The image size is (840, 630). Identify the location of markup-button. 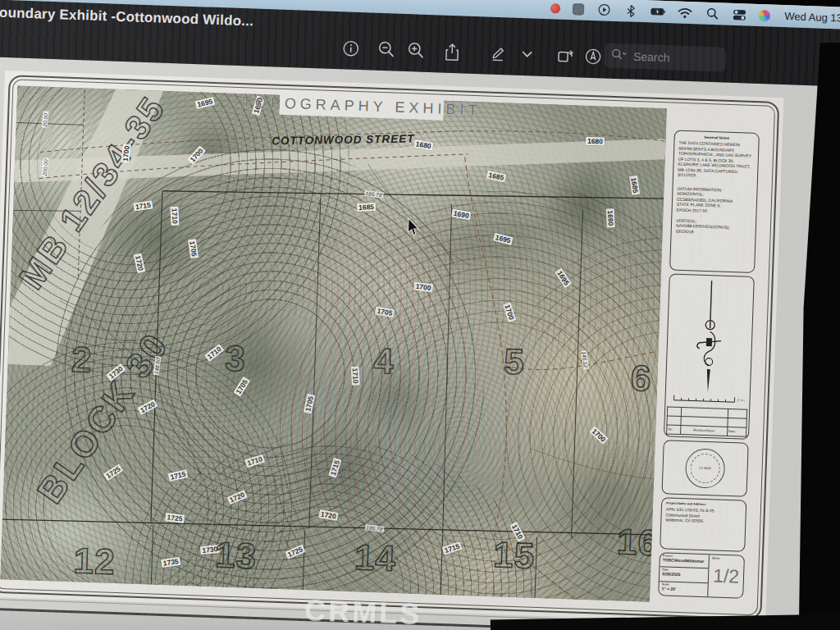
(499, 52).